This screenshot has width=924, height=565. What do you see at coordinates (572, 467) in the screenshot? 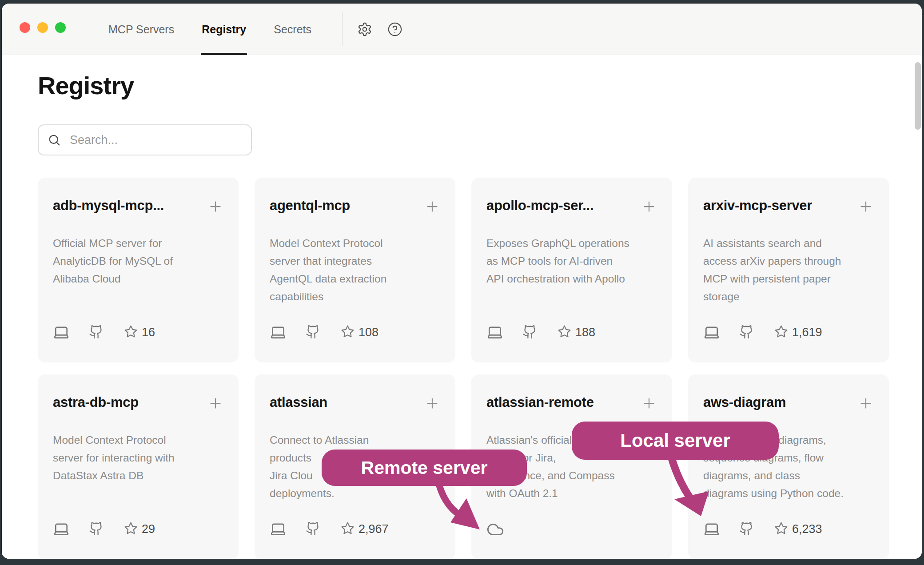
I see `server-description: Atlassian's official MCPserver for Jira,…` at bounding box center [572, 467].